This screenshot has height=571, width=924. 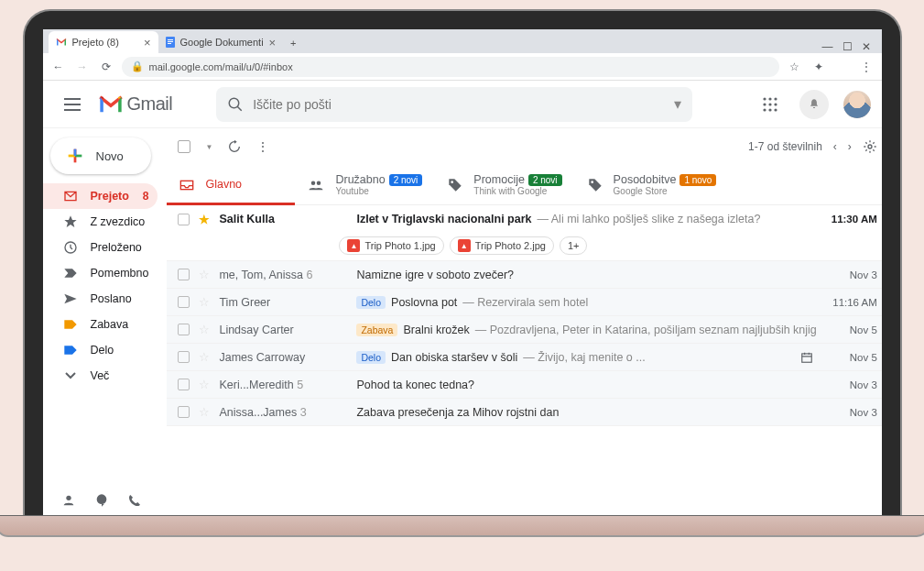 What do you see at coordinates (71, 324) in the screenshot?
I see `label-orange-icon` at bounding box center [71, 324].